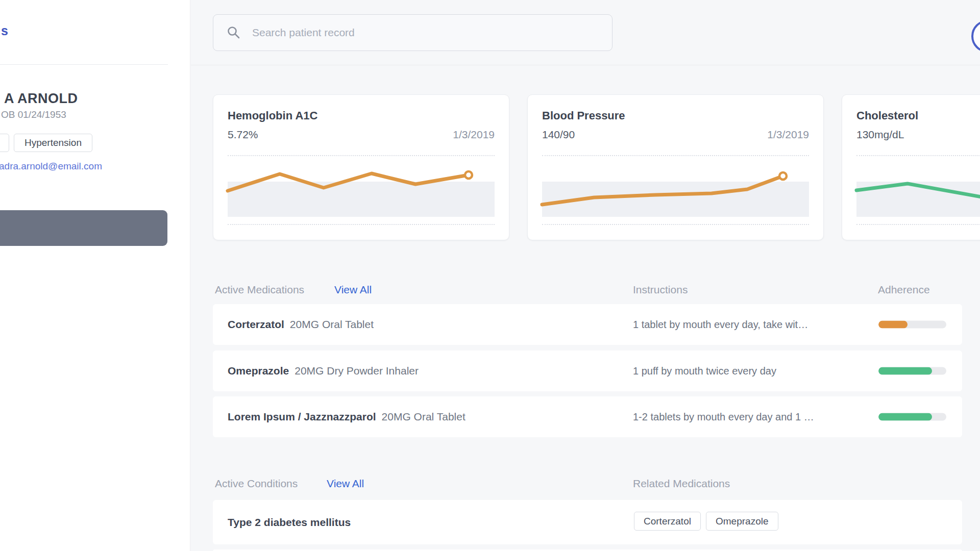 This screenshot has height=551, width=980. I want to click on related-medication-chip: Corterzatol, so click(668, 521).